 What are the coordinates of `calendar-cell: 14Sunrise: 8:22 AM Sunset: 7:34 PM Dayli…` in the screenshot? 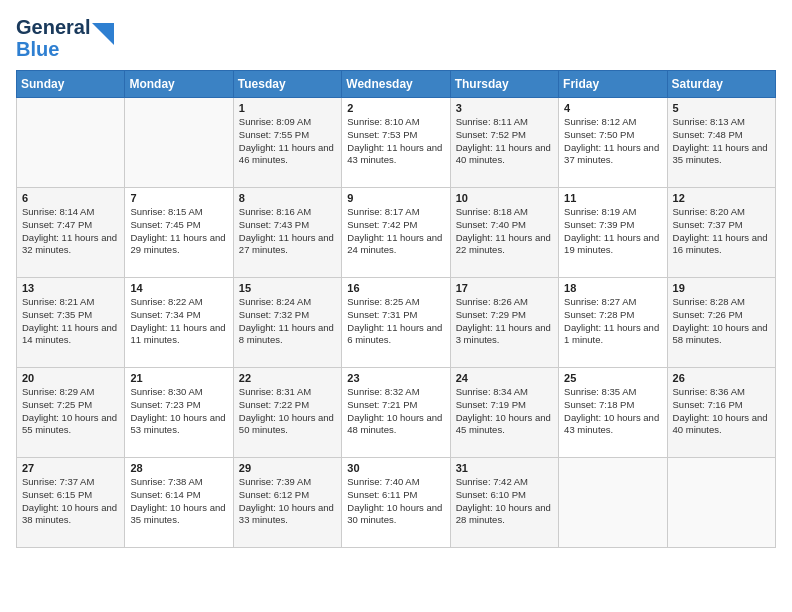 It's located at (179, 323).